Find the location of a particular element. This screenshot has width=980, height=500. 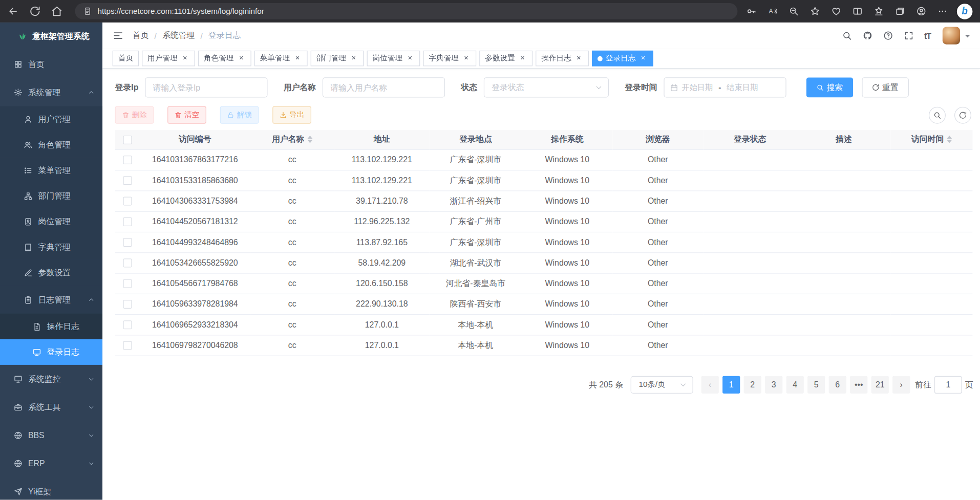

table-row: 1641043063331753984cc39.171.210.78浙江省-绍兴… is located at coordinates (544, 201).